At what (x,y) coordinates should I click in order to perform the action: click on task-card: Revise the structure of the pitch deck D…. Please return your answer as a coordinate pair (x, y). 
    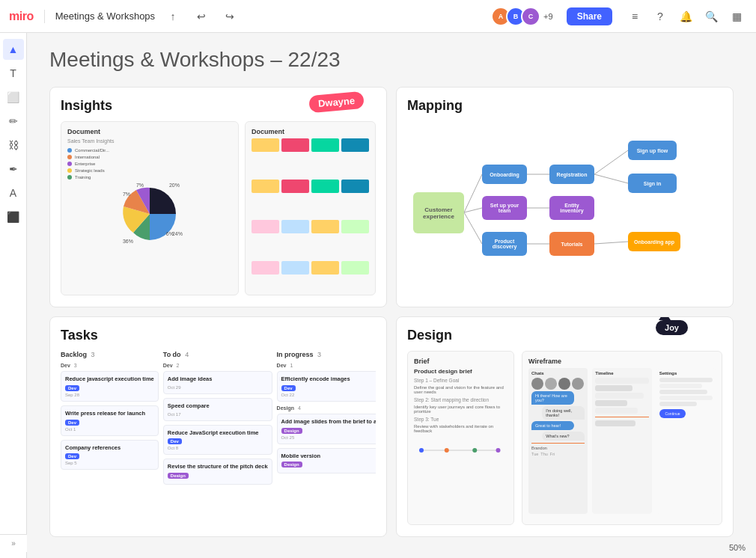
    Looking at the image, I should click on (218, 471).